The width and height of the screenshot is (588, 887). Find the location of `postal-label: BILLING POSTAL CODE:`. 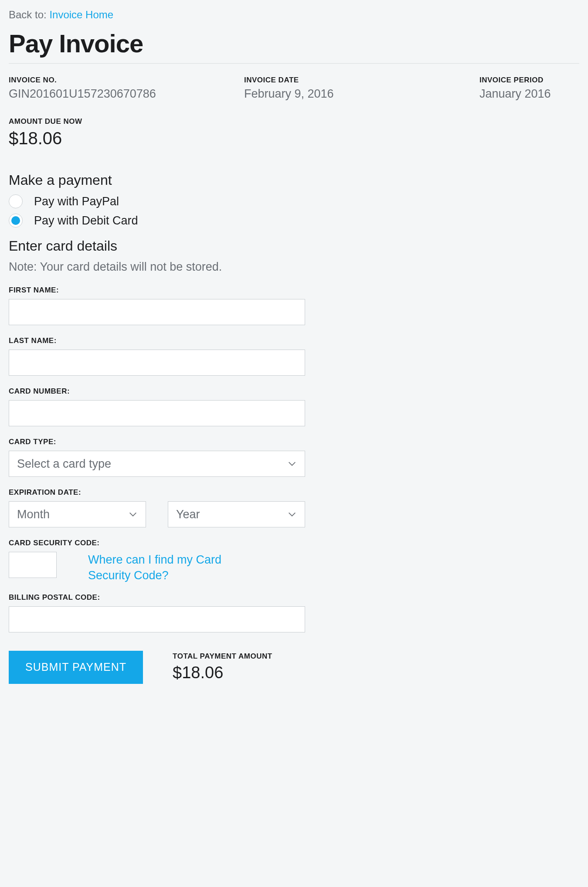

postal-label: BILLING POSTAL CODE: is located at coordinates (157, 598).